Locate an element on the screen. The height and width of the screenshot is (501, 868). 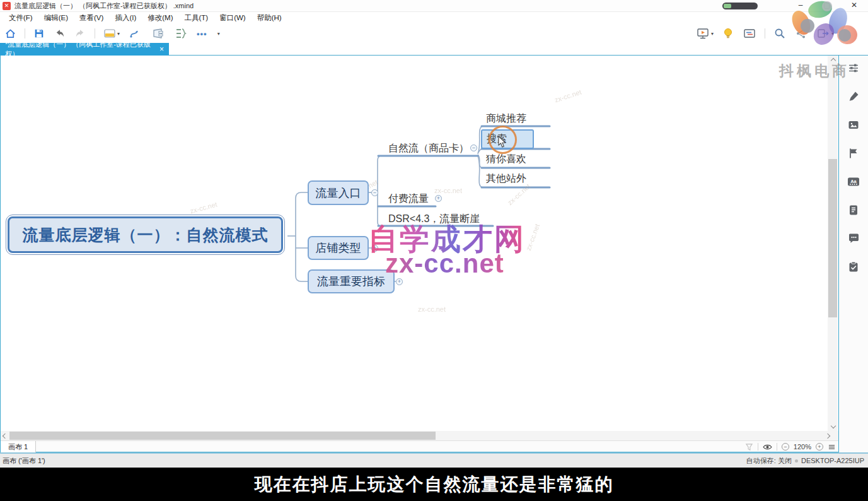
separator-dot is located at coordinates (797, 461).